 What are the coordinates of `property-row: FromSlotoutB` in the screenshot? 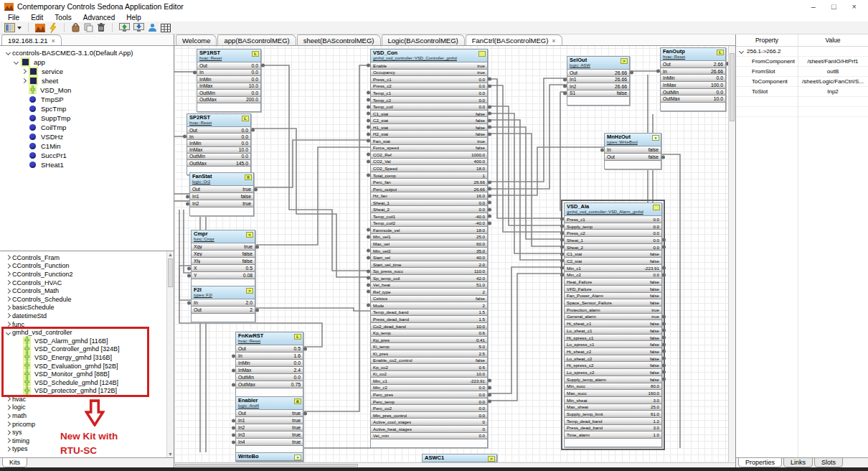 It's located at (802, 72).